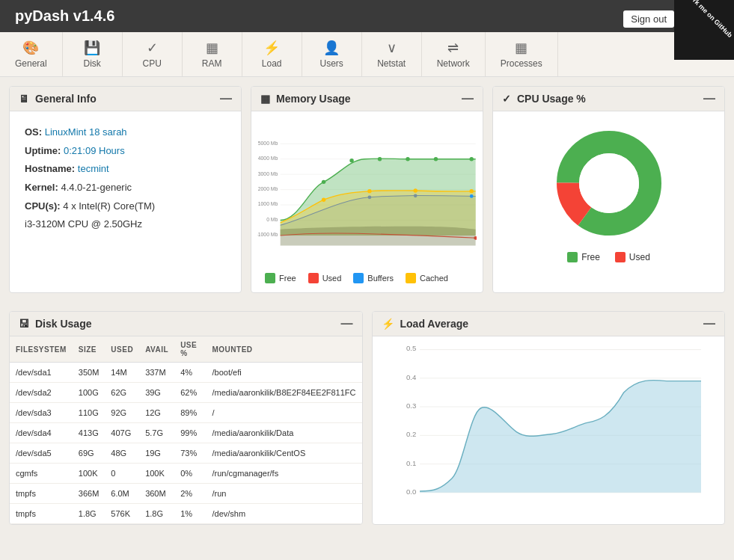 The height and width of the screenshot is (560, 734). What do you see at coordinates (367, 190) in the screenshot?
I see `memory-usage-card: ▦ Memory Usage — 5000 Mb 4000 Mb 3000 Mb…` at bounding box center [367, 190].